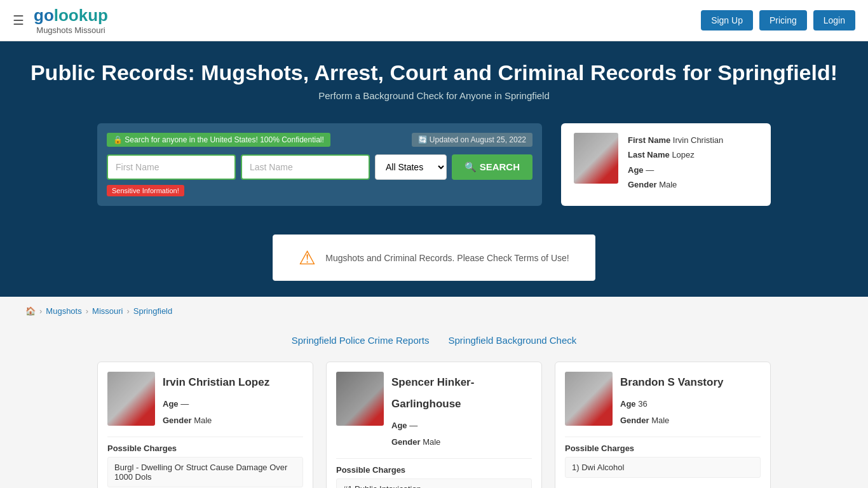 This screenshot has height=488, width=868. What do you see at coordinates (434, 470) in the screenshot?
I see `charges-label-2: Possible Charges` at bounding box center [434, 470].